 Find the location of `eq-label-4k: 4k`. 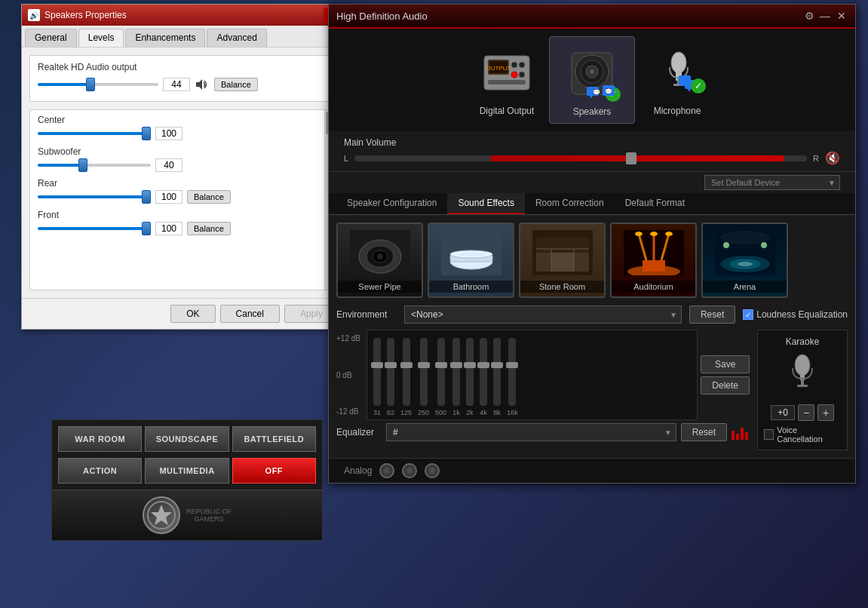

eq-label-4k: 4k is located at coordinates (483, 413).